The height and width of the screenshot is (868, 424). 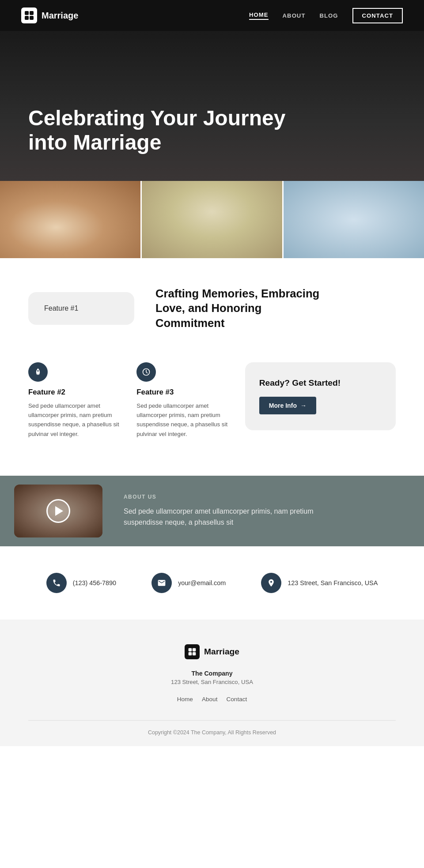 What do you see at coordinates (329, 16) in the screenshot?
I see `nav-link-blog: BLOG` at bounding box center [329, 16].